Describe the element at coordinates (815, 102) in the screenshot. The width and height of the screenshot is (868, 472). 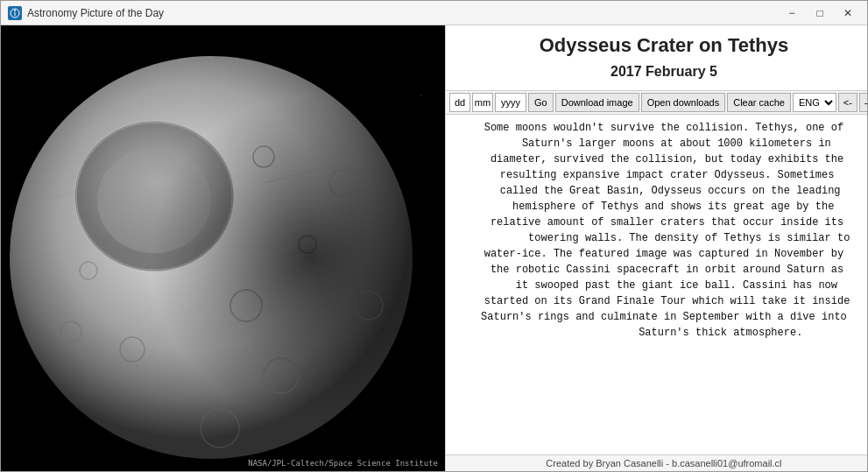
I see `language-select: ENG ESP` at that location.